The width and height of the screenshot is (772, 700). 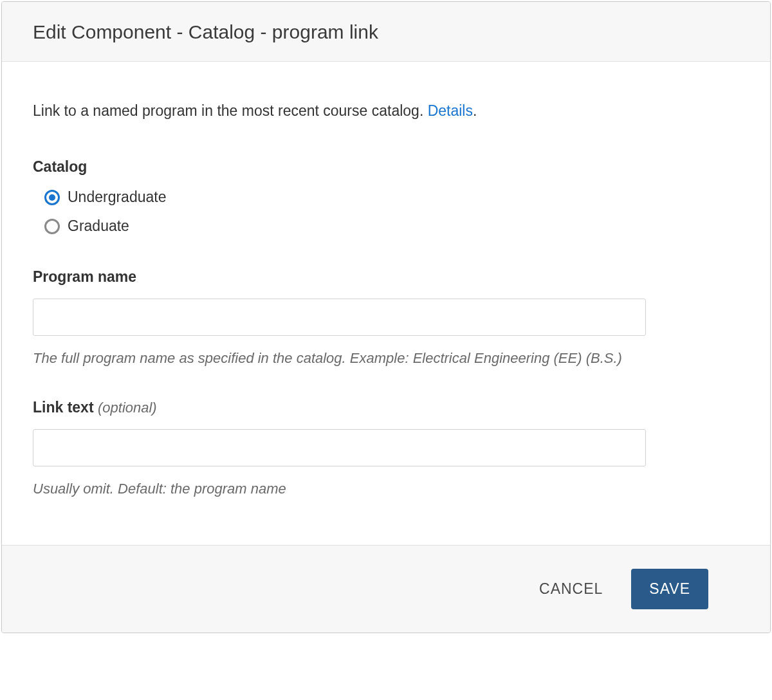 What do you see at coordinates (117, 197) in the screenshot?
I see `radio-label: Undergraduate` at bounding box center [117, 197].